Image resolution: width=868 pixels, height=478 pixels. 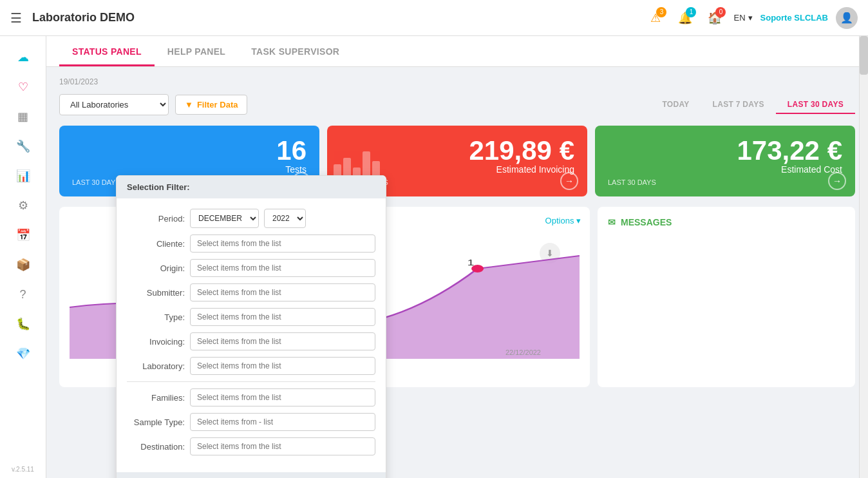 I want to click on origin-label: Origin:, so click(x=156, y=268).